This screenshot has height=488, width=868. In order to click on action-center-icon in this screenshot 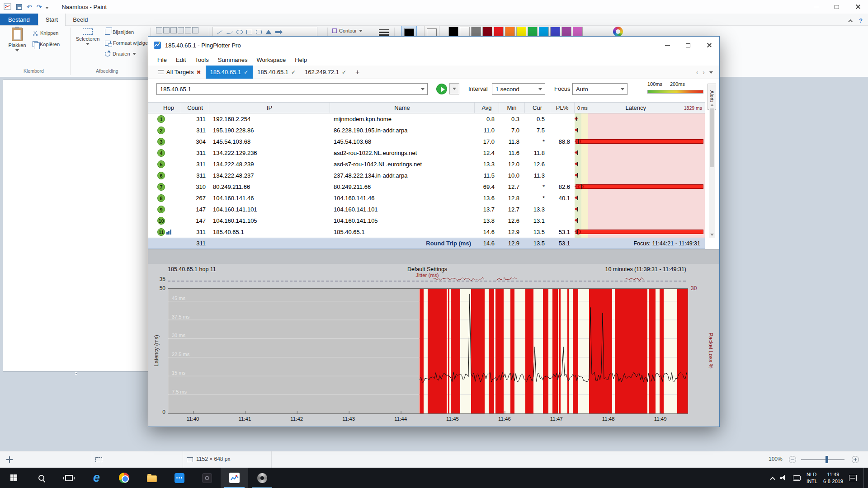, I will do `click(853, 478)`.